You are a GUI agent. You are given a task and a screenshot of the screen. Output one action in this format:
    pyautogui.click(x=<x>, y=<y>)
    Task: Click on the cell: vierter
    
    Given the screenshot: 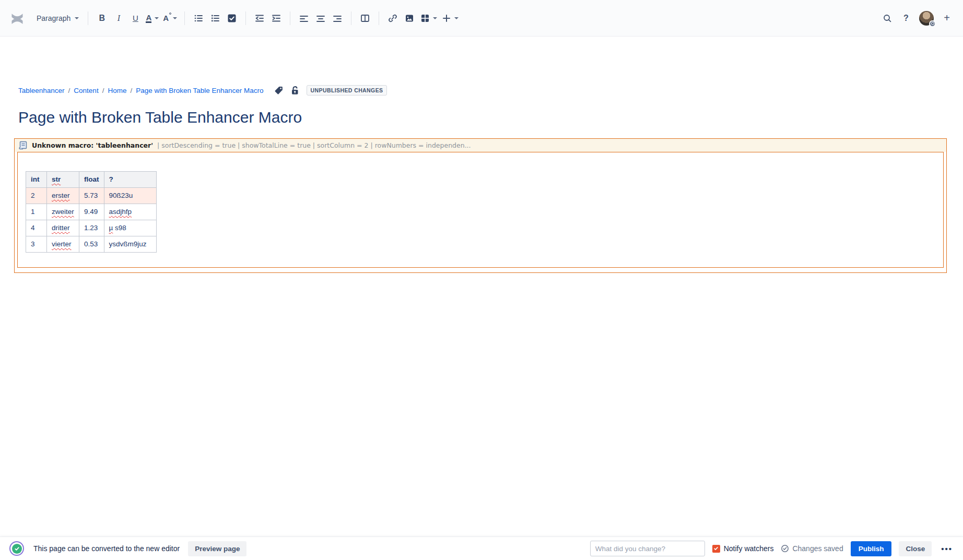 What is the action you would take?
    pyautogui.click(x=63, y=244)
    